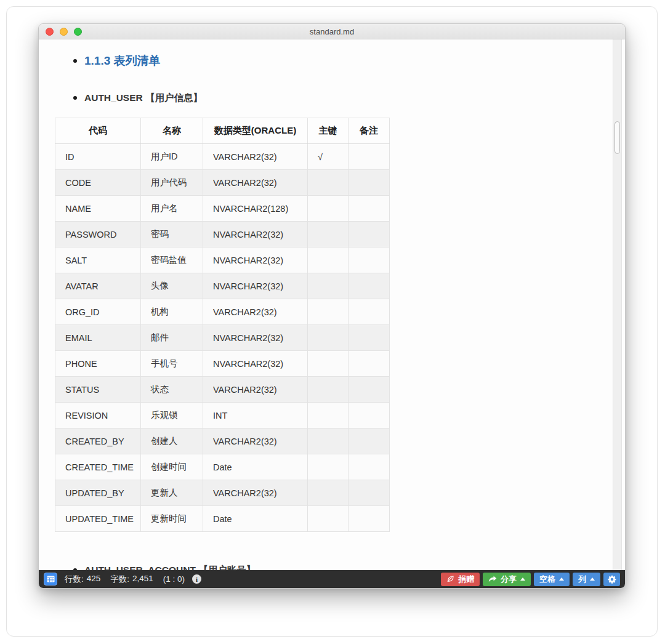  Describe the element at coordinates (617, 138) in the screenshot. I see `scrollbar-thumb` at that location.